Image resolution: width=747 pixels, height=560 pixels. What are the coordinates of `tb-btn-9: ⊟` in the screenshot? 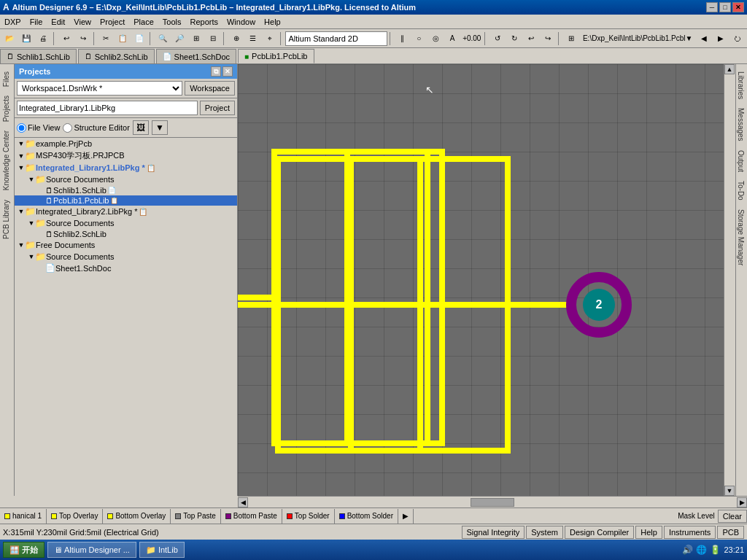 It's located at (213, 39).